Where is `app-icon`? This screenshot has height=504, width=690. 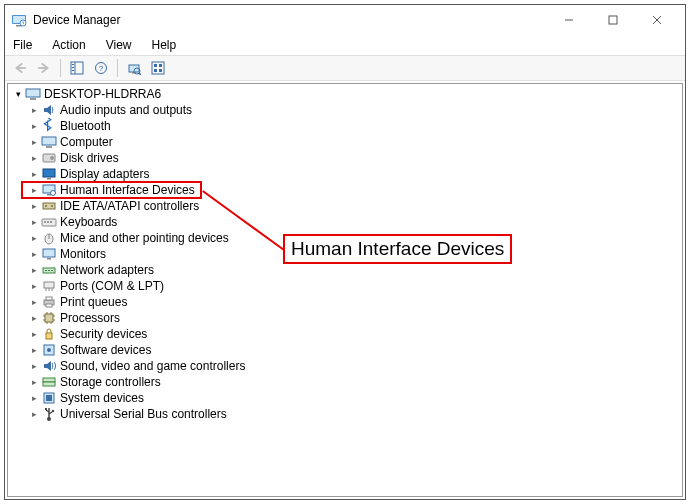
app-icon is located at coordinates (19, 20).